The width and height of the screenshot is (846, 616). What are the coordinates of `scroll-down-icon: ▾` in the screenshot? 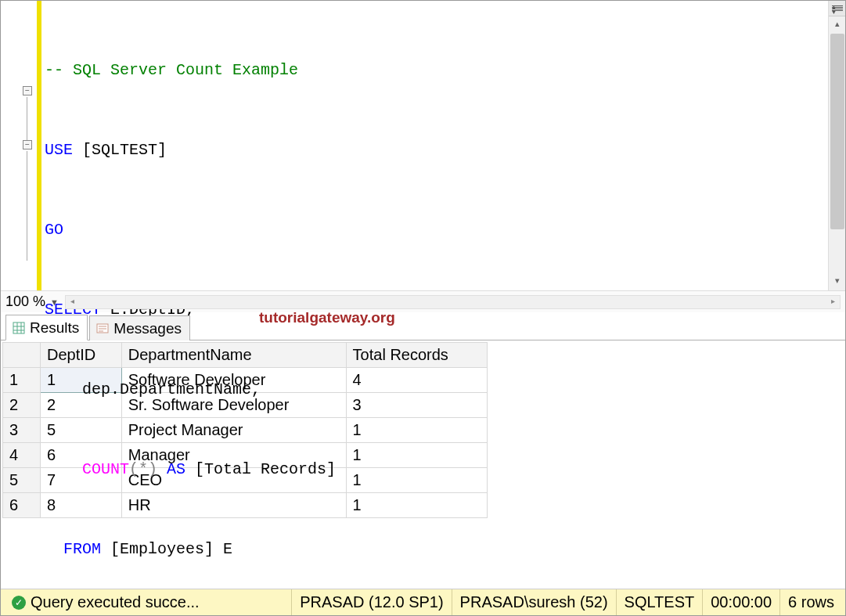 It's located at (837, 281).